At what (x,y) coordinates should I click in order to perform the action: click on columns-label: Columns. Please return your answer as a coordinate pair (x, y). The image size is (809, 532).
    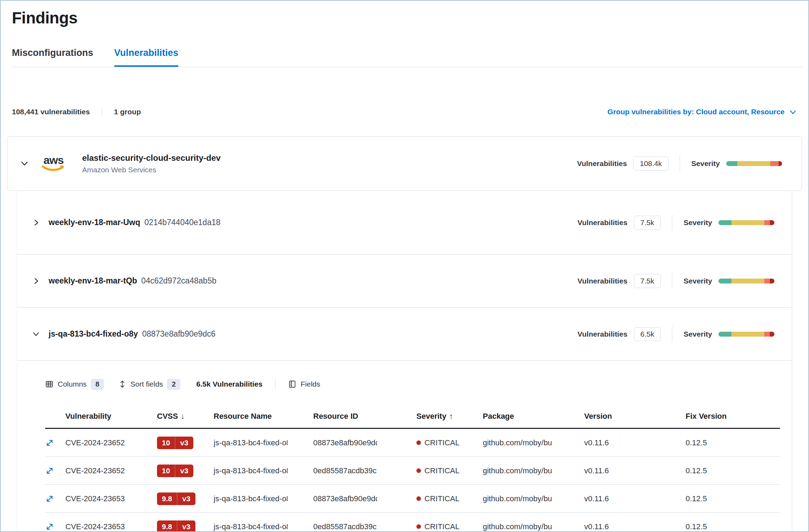
    Looking at the image, I should click on (72, 384).